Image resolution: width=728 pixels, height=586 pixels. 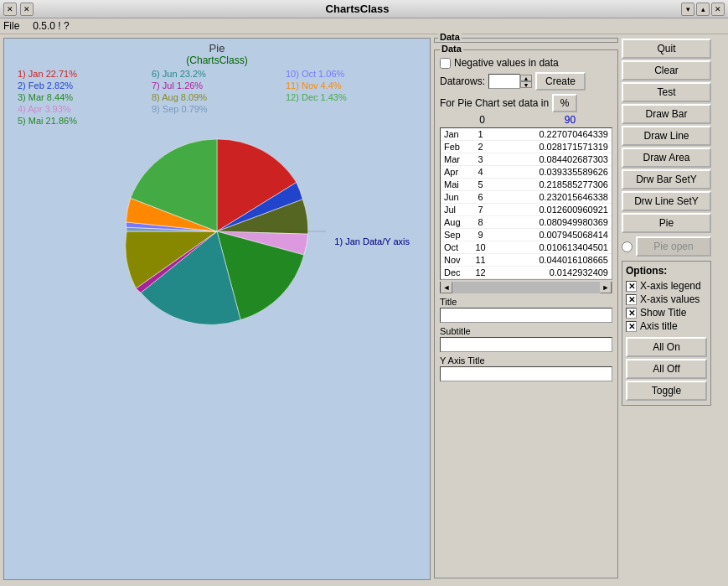 What do you see at coordinates (351, 74) in the screenshot?
I see `legend-item-10: 10) Oct 1.06%` at bounding box center [351, 74].